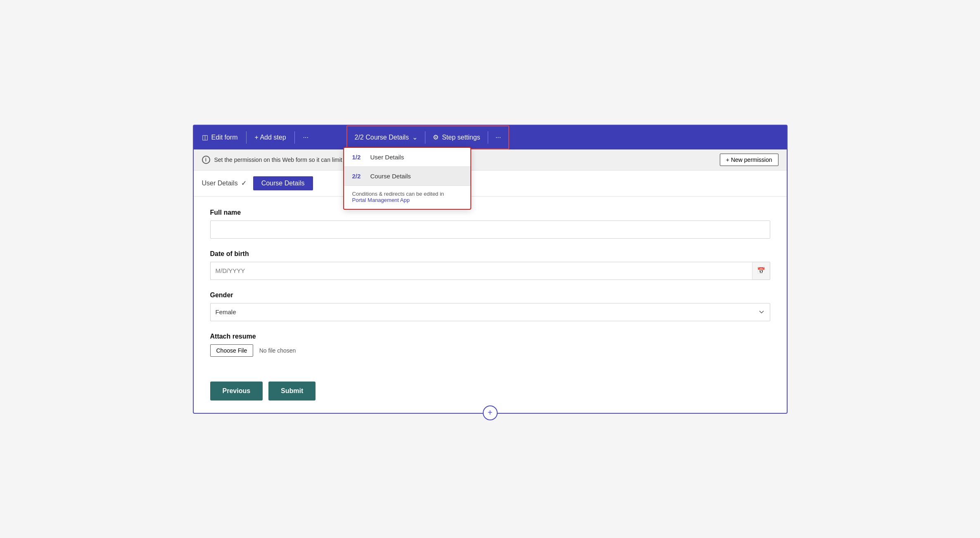 The image size is (980, 538). Describe the element at coordinates (206, 160) in the screenshot. I see `info-icon: i` at that location.